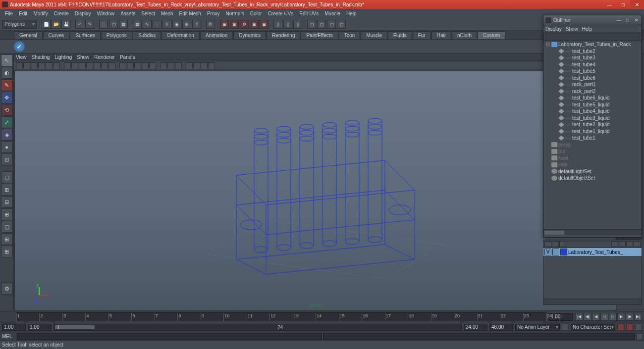  I want to click on step-fwd-key-icon: |▶, so click(630, 317).